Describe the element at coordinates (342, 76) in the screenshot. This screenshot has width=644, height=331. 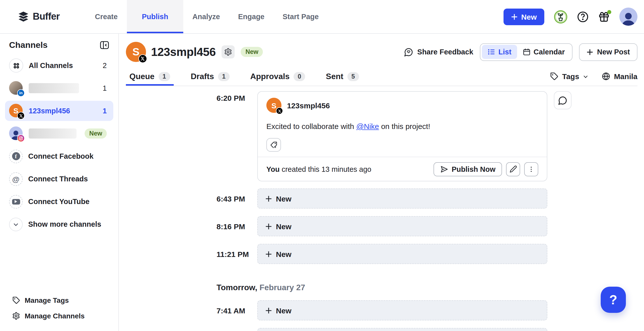
I see `tab-sent: Sent 5` at that location.